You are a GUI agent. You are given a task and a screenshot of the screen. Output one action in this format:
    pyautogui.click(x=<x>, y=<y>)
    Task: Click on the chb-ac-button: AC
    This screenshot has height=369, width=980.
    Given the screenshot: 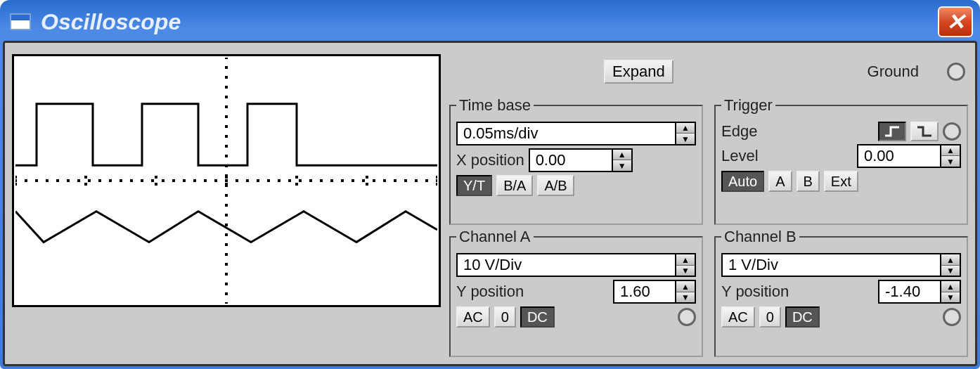 What is the action you would take?
    pyautogui.click(x=738, y=317)
    